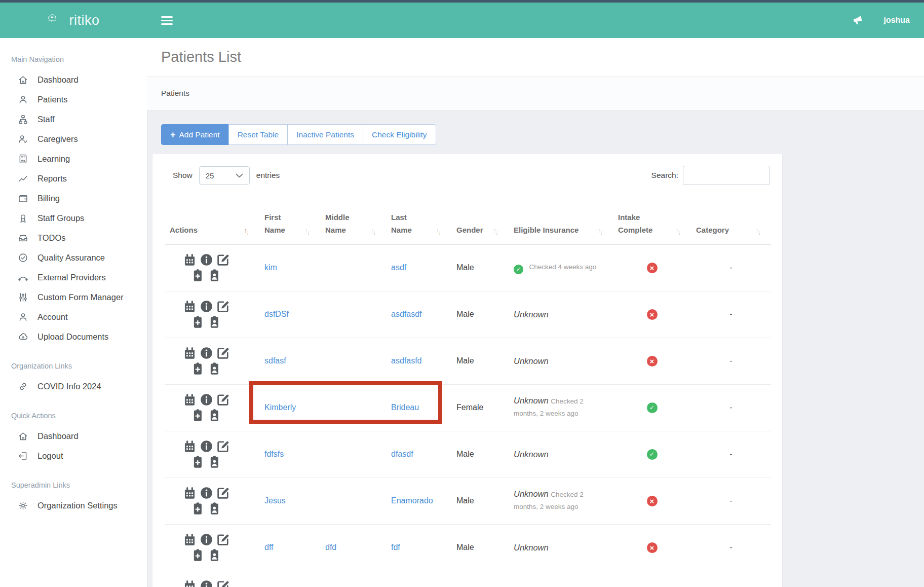 This screenshot has height=587, width=924. Describe the element at coordinates (353, 222) in the screenshot. I see `column-header-middle-name: MiddleName ↑↓` at that location.